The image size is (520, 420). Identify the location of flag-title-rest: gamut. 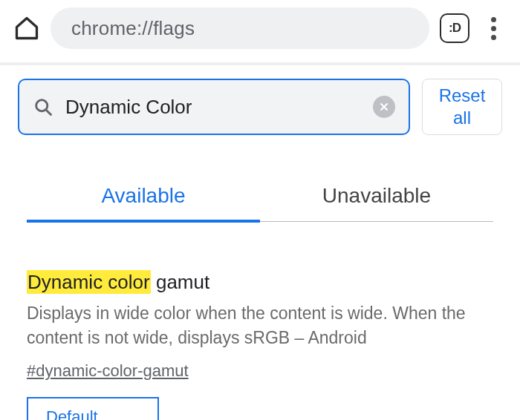
(181, 282).